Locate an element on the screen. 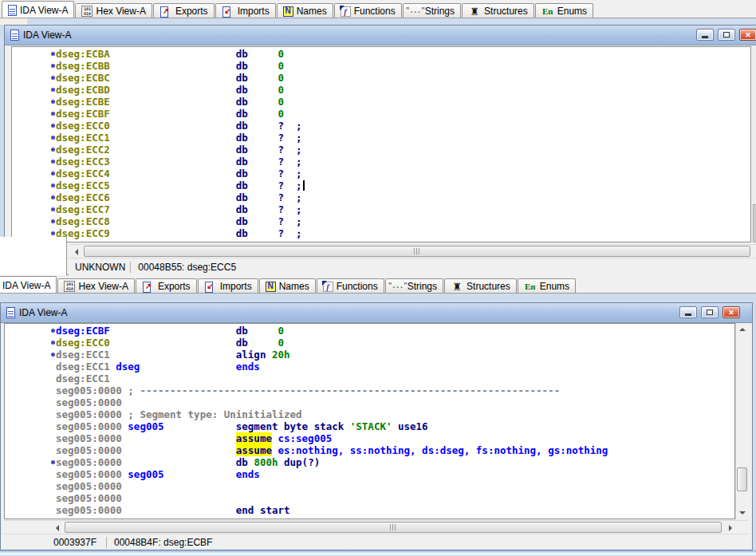 The image size is (756, 556). disasm-line: seg005:0000 ; --------------------------… is located at coordinates (396, 391).